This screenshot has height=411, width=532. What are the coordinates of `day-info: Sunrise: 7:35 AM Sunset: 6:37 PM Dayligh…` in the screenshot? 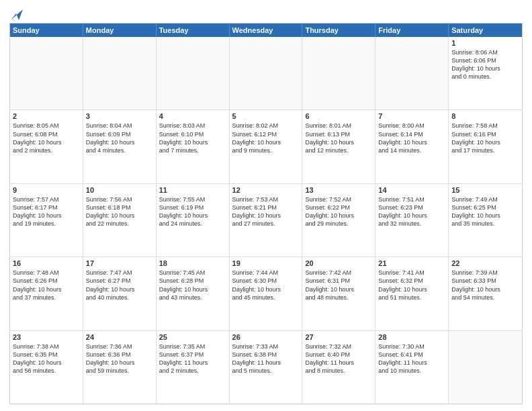 It's located at (193, 359).